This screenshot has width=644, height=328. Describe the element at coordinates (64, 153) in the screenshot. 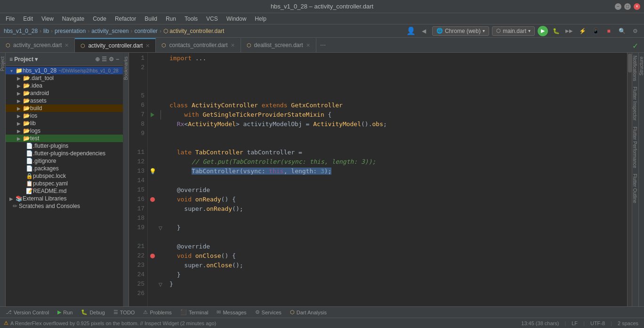

I see `tree-item-flutter-plugins-deps: 📄 .flutter-plugins-dependencies` at that location.